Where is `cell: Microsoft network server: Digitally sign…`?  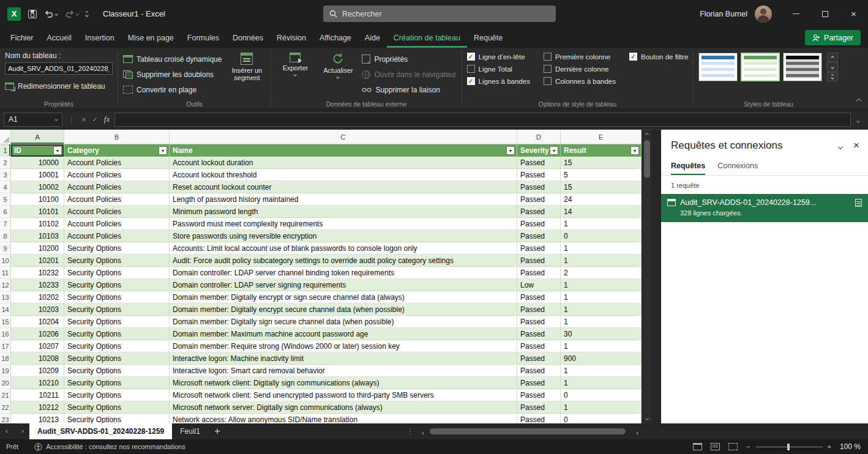
cell: Microsoft network server: Digitally sign… is located at coordinates (343, 407).